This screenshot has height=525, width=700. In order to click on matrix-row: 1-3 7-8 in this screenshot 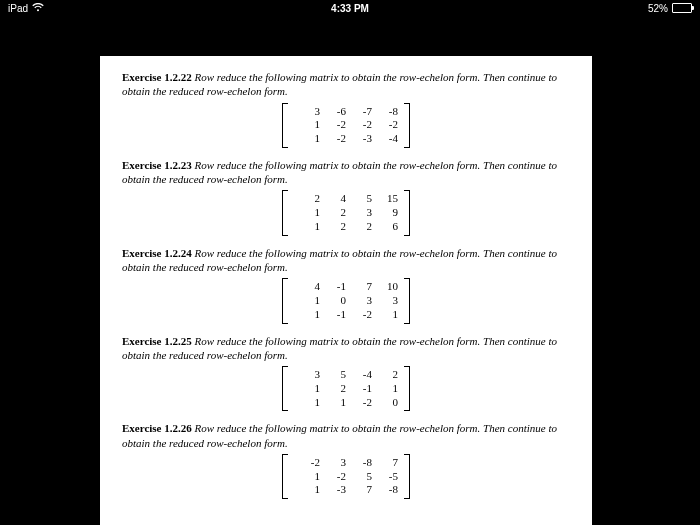, I will do `click(346, 490)`.